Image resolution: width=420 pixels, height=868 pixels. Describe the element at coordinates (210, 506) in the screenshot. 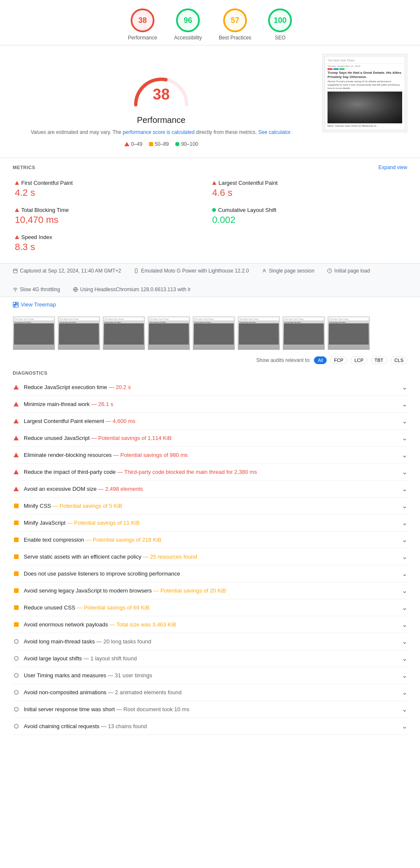

I see `audit-item-7: Minify CSS — Potential savings of 5 KiB …` at that location.